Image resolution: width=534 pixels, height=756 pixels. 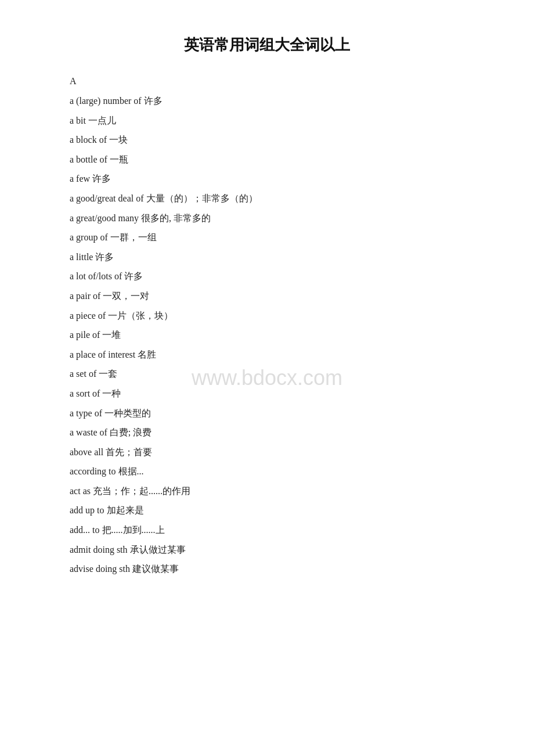 I want to click on phrase-item: a bottle of 一瓶, so click(x=267, y=160).